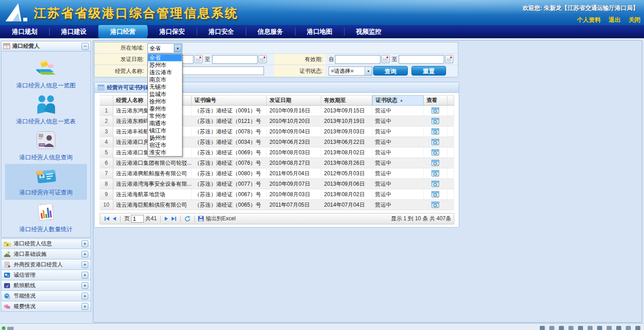 This screenshot has height=330, width=644. What do you see at coordinates (165, 48) in the screenshot?
I see `region-select: 全省 ▼` at bounding box center [165, 48].